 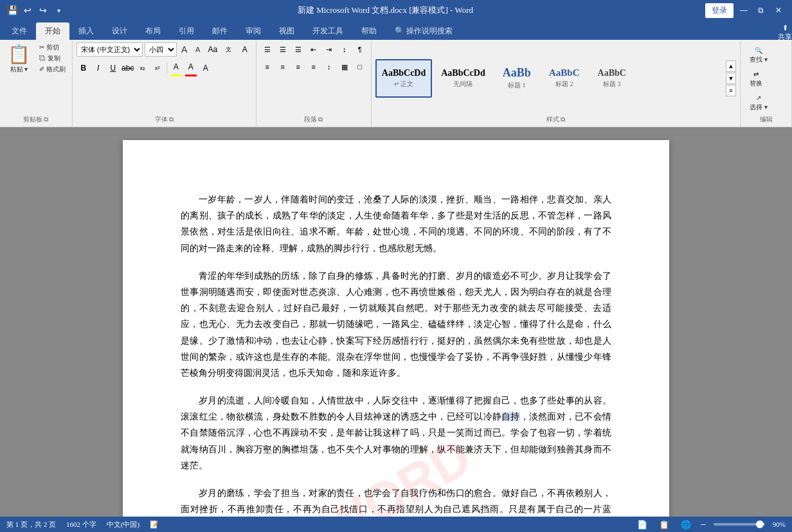 I want to click on tab-layout: 布局, so click(x=153, y=31).